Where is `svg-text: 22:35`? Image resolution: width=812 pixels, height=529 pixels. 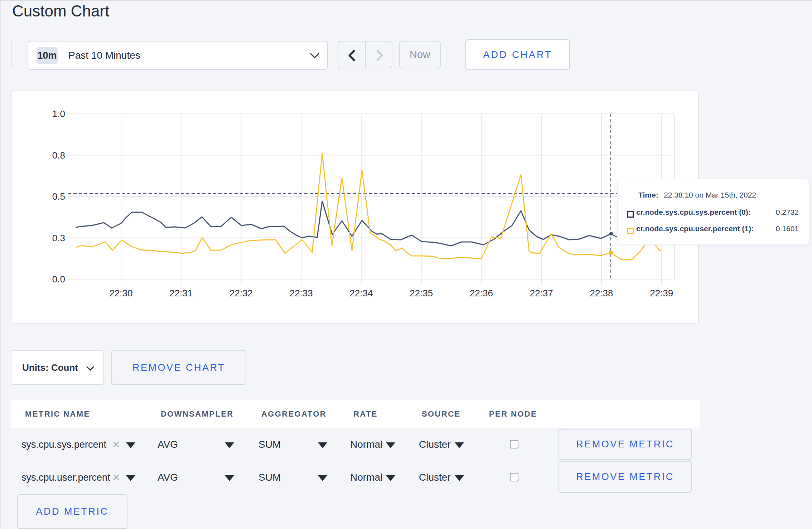
svg-text: 22:35 is located at coordinates (421, 293).